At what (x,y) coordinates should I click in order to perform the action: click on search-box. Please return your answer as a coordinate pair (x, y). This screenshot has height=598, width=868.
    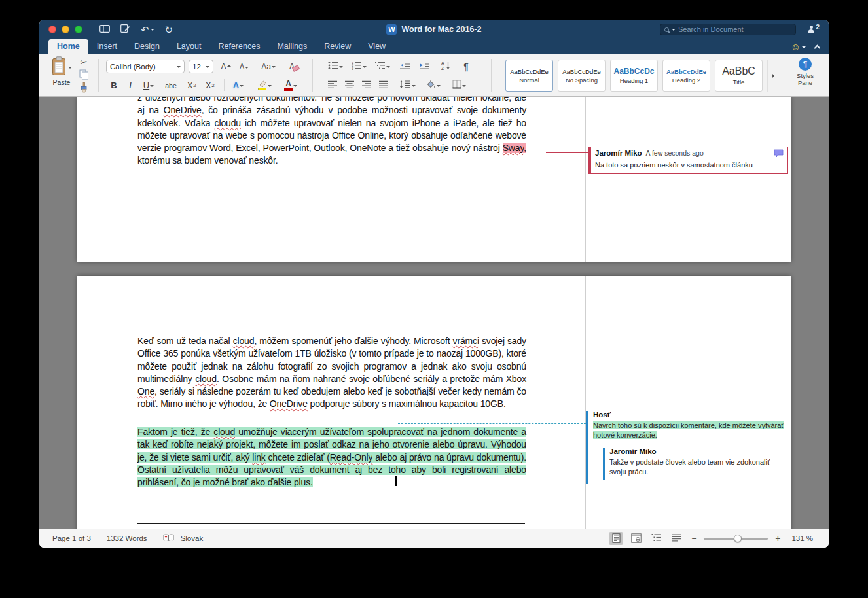
    Looking at the image, I should click on (728, 29).